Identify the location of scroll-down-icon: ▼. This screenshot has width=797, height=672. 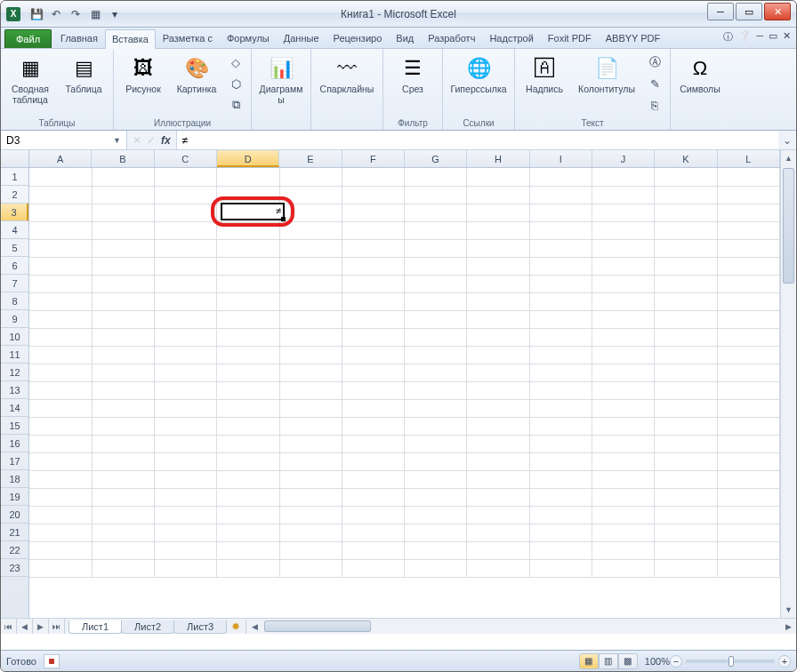
(788, 610).